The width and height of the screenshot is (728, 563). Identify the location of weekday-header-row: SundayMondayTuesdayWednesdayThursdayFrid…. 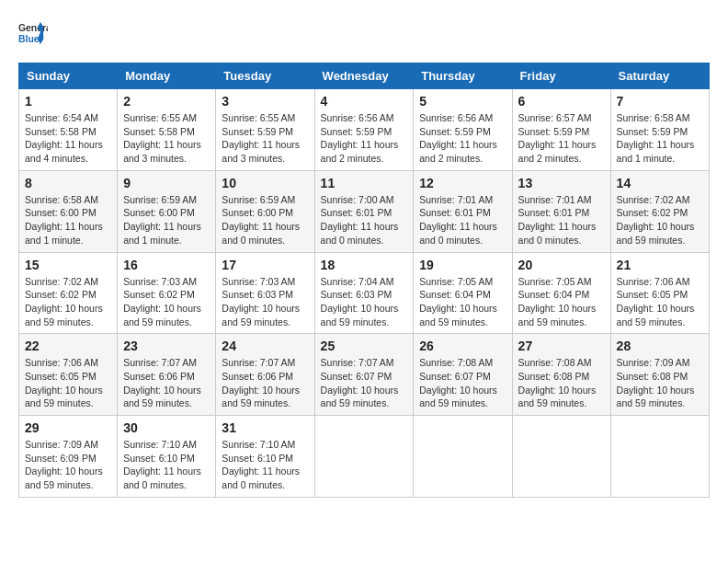
(364, 76).